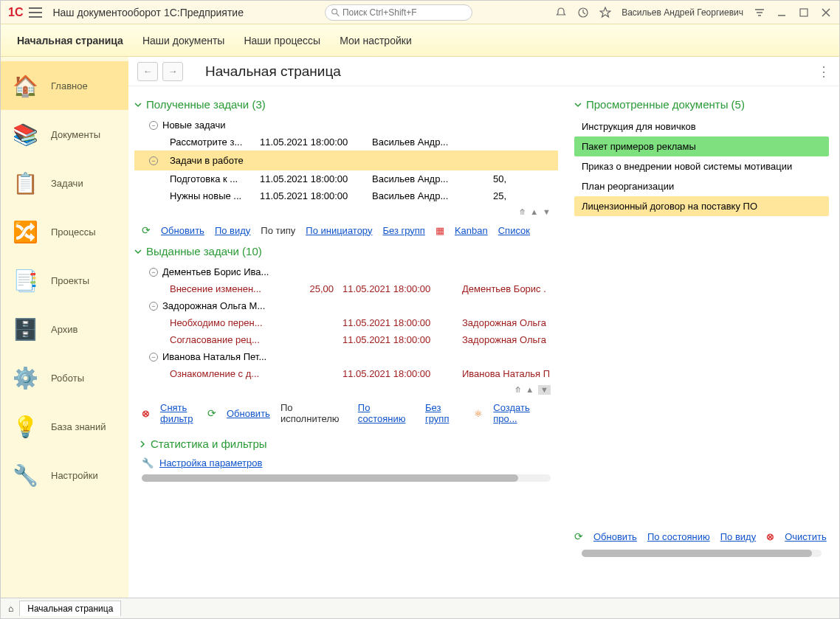 This screenshot has width=840, height=619. What do you see at coordinates (282, 41) in the screenshot?
I see `menu-item: Наши процессы` at bounding box center [282, 41].